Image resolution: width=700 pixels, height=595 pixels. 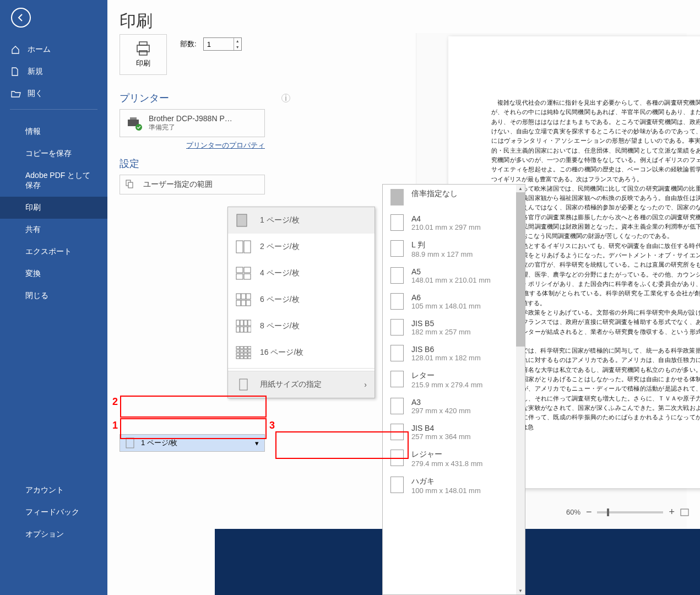 What do you see at coordinates (520, 390) in the screenshot?
I see `scrollbar-track: ▲ ▼` at bounding box center [520, 390].